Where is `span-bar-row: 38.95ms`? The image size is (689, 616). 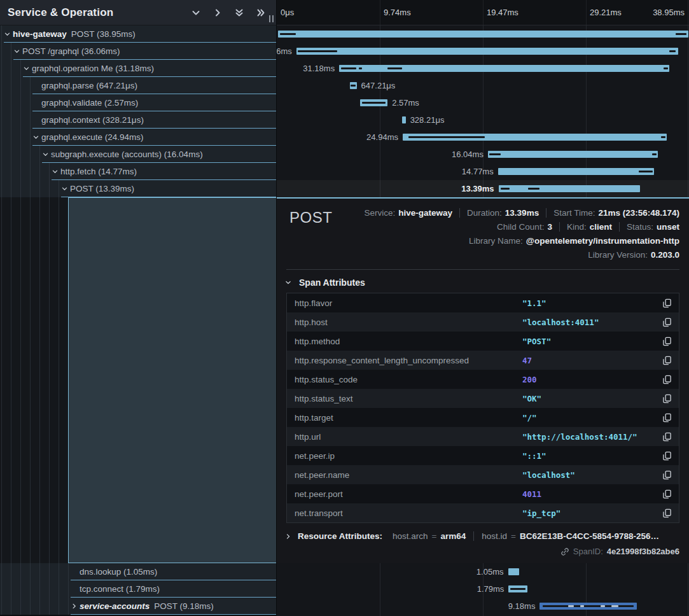
span-bar-row: 38.95ms is located at coordinates (483, 34).